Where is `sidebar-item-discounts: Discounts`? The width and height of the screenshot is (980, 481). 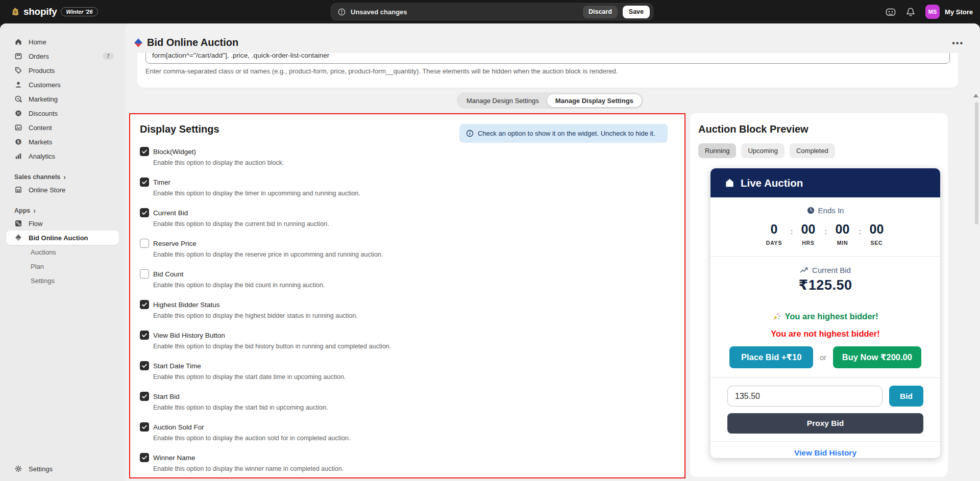
sidebar-item-discounts: Discounts is located at coordinates (62, 113).